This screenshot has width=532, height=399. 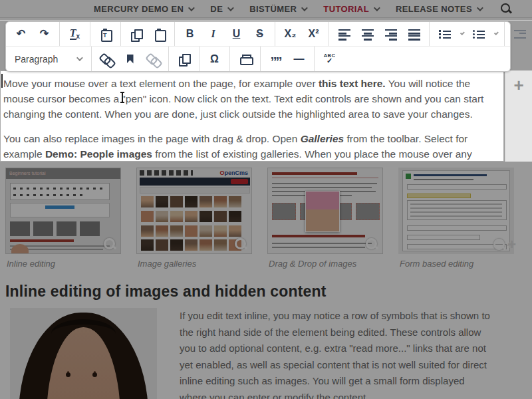 I want to click on mini-icons, so click(x=166, y=173).